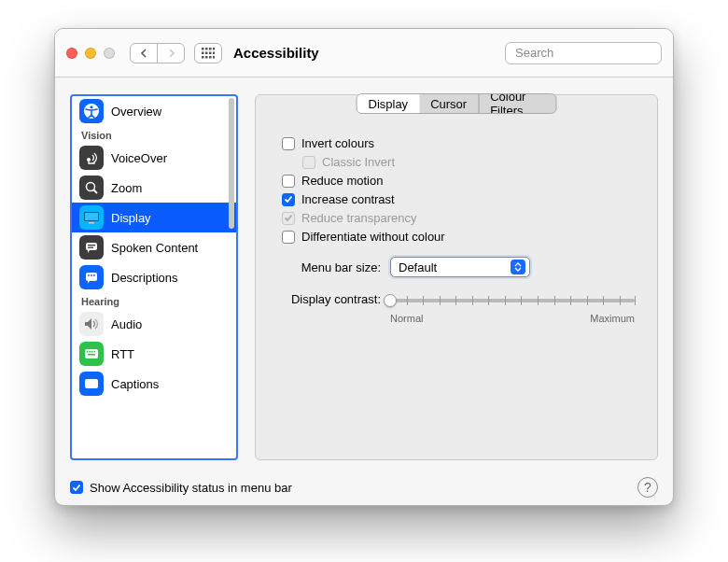  Describe the element at coordinates (154, 134) in the screenshot. I see `section-header-vision: Vision` at that location.